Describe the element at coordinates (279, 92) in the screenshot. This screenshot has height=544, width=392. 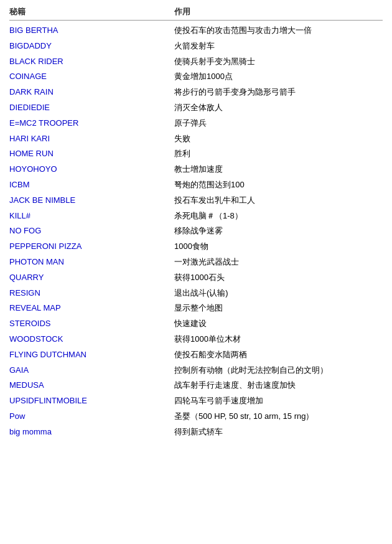
I see `effect-cell: 将步行的弓箭手变身为隐形弓箭手` at that location.